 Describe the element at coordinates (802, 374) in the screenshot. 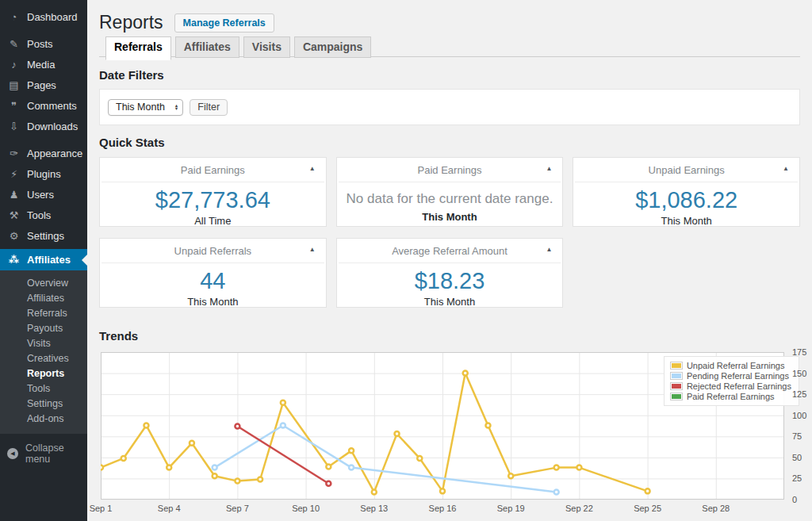

I see `y-axis-tick-label: 150` at that location.